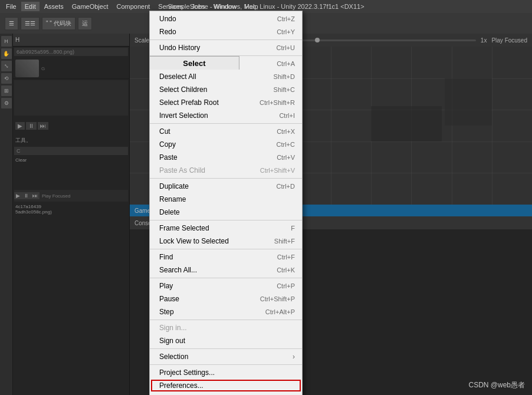 The width and height of the screenshot is (532, 395). What do you see at coordinates (195, 62) in the screenshot?
I see `select-header: Select` at bounding box center [195, 62].